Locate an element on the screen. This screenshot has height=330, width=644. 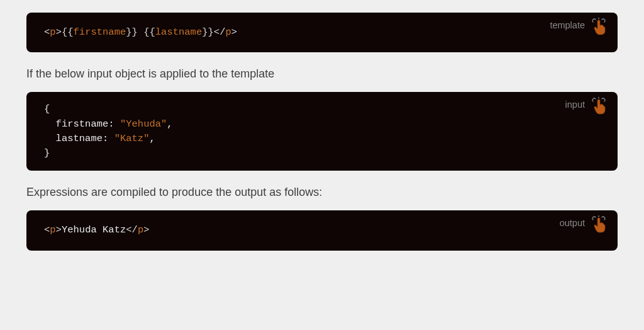
code-block-label: template is located at coordinates (567, 26).